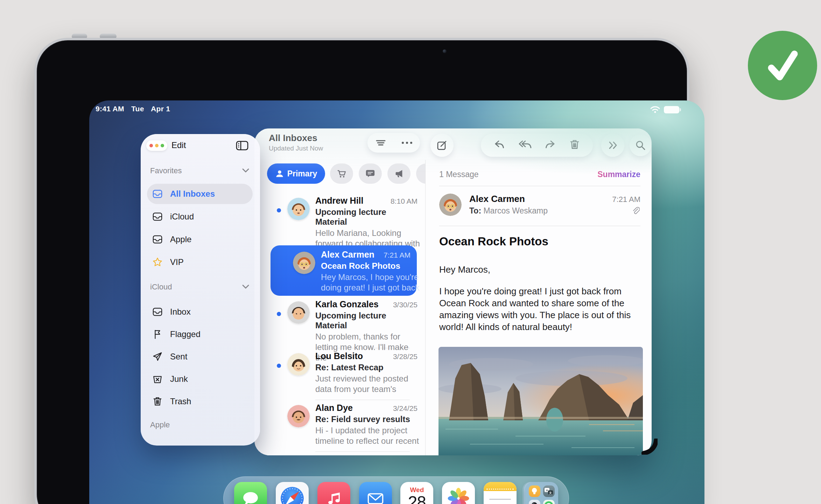 Image resolution: width=821 pixels, height=504 pixels. Describe the element at coordinates (549, 502) in the screenshot. I see `mini-app-findmy` at that location.